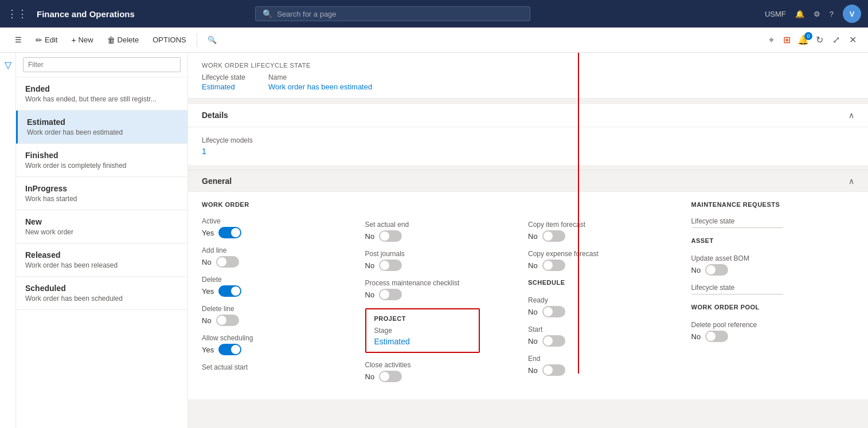 This screenshot has height=428, width=868. What do you see at coordinates (370, 236) in the screenshot?
I see `set-actual-end-value: No` at bounding box center [370, 236].